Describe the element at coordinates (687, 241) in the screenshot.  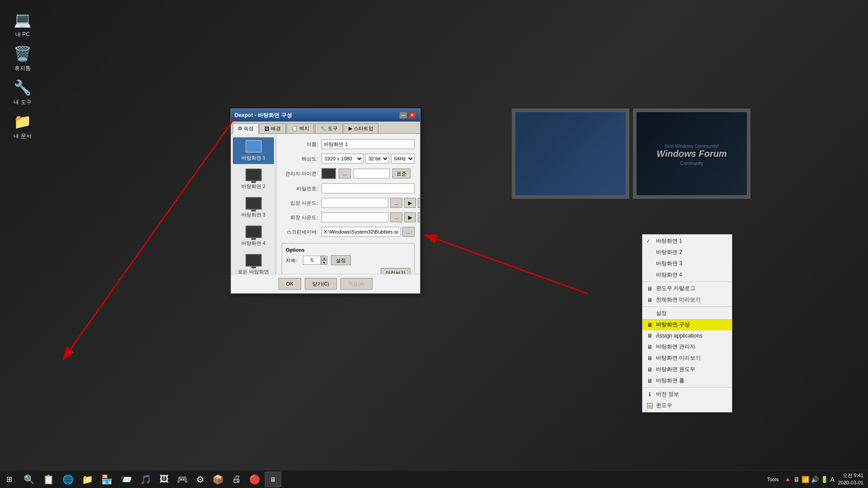
I see `context-item-desktop1: ✓ 바탕화면 1` at that location.